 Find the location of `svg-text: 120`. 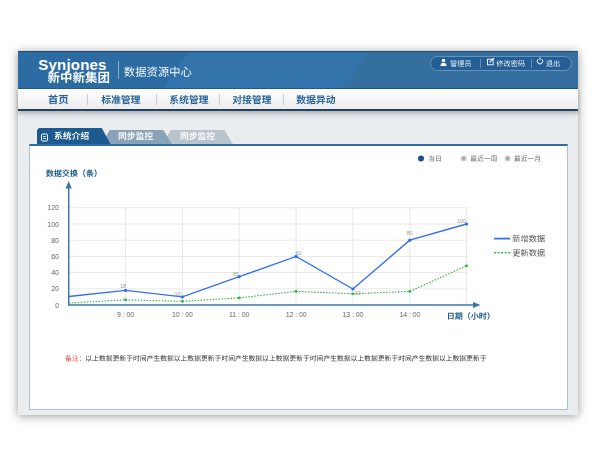

svg-text: 120 is located at coordinates (53, 208).